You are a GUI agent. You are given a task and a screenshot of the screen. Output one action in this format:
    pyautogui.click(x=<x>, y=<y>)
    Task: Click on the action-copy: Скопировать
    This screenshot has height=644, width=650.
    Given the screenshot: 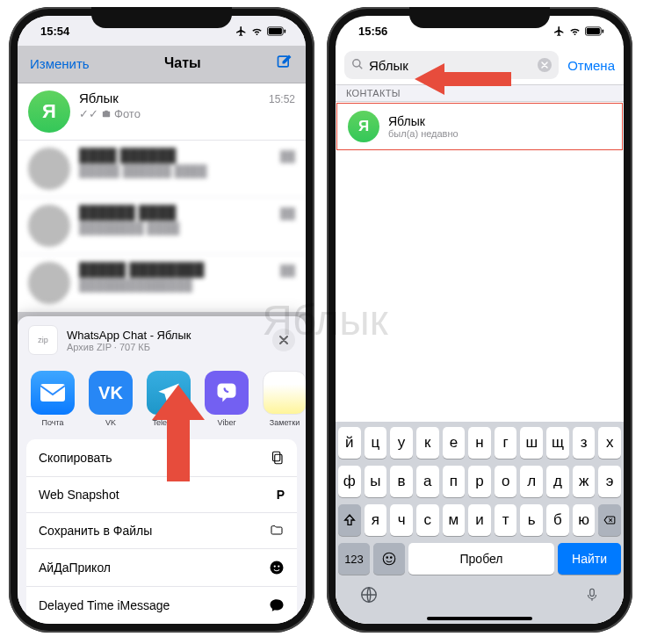 What is the action you would take?
    pyautogui.click(x=162, y=459)
    